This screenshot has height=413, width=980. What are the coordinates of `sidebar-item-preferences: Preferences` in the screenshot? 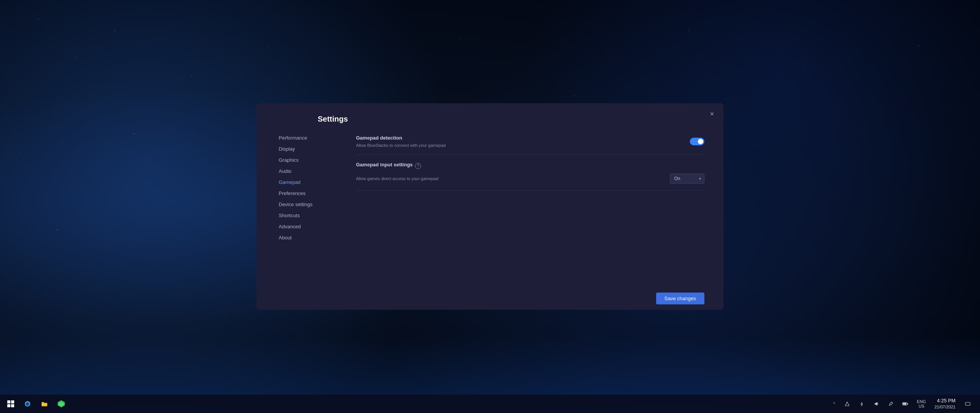 It's located at (304, 193).